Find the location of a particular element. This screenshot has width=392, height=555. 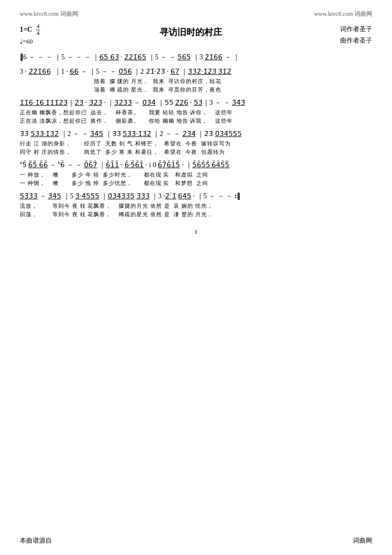

top-bar: www.ktvc8.com 词曲网 www.ktvc8.com 词曲网 is located at coordinates (196, 14).